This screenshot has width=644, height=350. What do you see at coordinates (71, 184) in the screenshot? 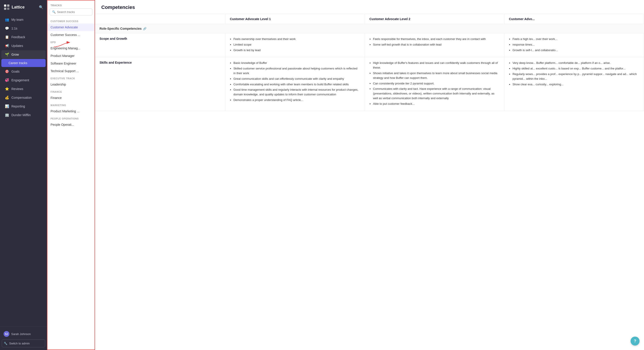
I see `tracks-list: CUSTOMER SUCCESS Customer Advocate Custo…` at bounding box center [71, 184].